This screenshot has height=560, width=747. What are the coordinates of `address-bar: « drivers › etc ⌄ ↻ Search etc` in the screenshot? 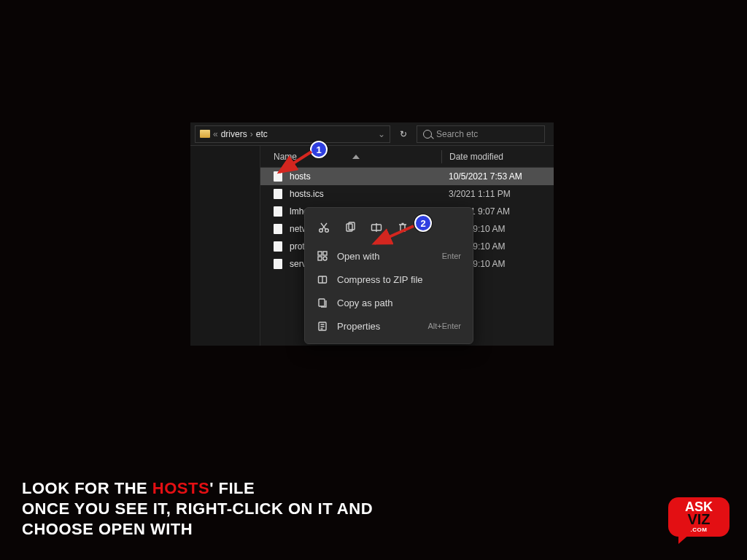 It's located at (372, 134).